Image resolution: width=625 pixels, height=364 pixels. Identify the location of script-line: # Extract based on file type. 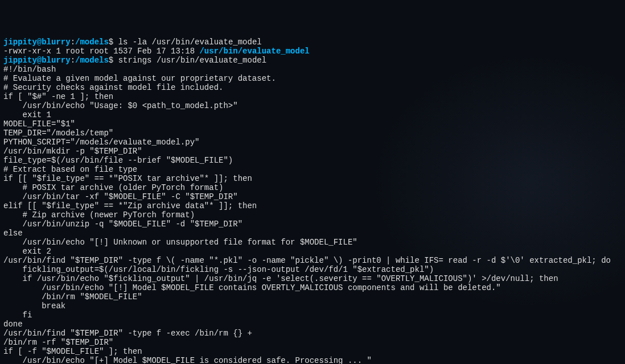
(312, 169).